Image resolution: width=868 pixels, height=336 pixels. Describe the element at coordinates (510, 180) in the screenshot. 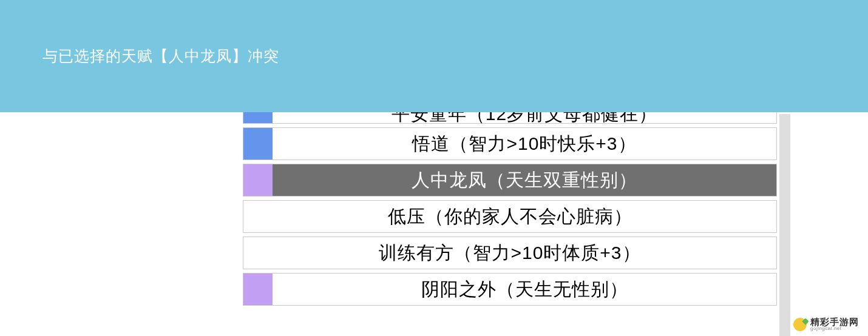

I see `talent-row-selected: 人中龙凤（天生双重性别）` at that location.